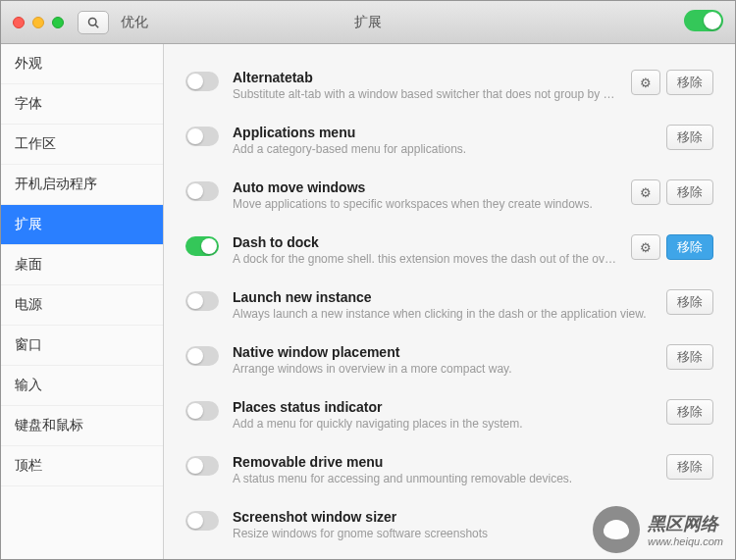 This screenshot has height=560, width=736. I want to click on extension-title: Dash to dock, so click(425, 242).